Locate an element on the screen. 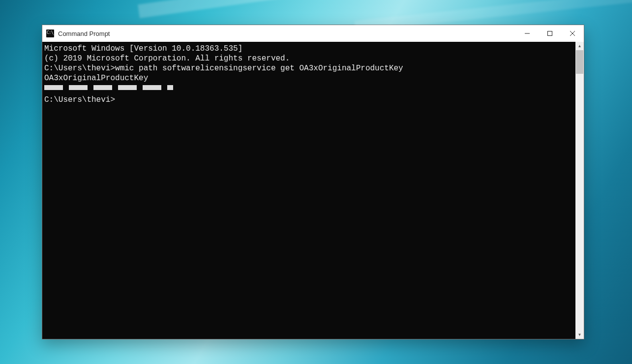 This screenshot has height=364, width=632. scrollbar-thumb is located at coordinates (579, 62).